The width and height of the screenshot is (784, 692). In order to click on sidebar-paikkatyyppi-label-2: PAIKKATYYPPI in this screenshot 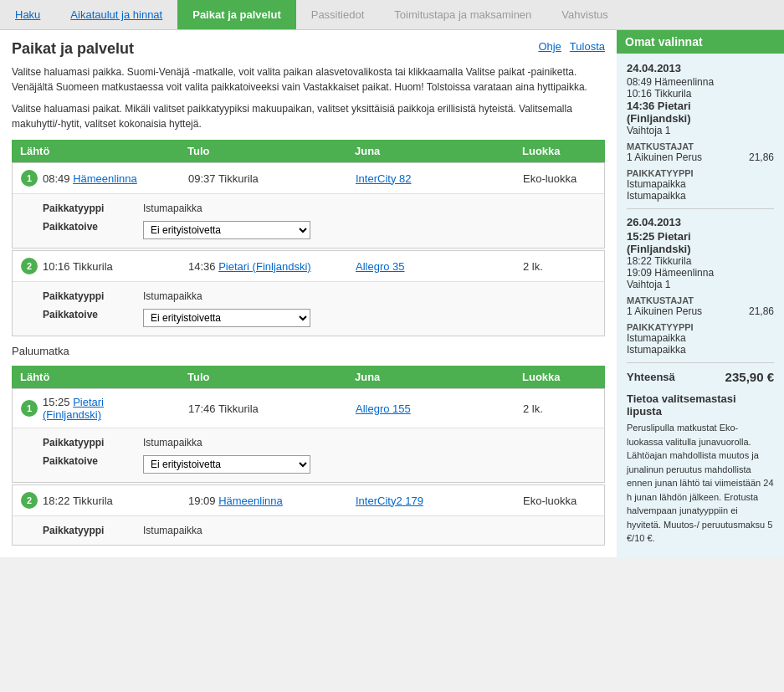, I will do `click(700, 327)`.